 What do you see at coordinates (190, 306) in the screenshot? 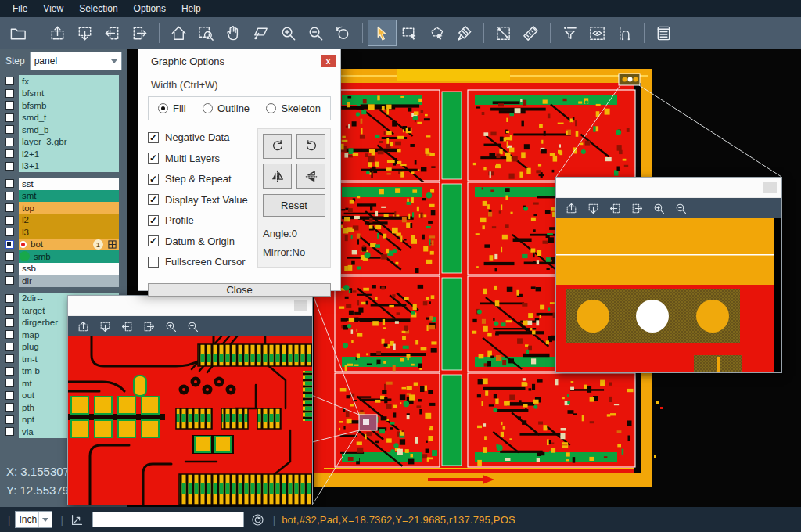
I see `magnifier-left-titlebar` at bounding box center [190, 306].